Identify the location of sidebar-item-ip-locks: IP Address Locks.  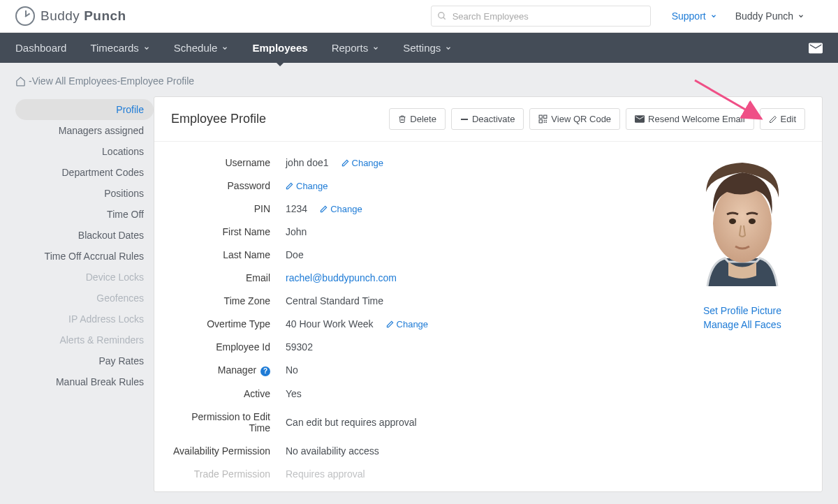
(84, 319).